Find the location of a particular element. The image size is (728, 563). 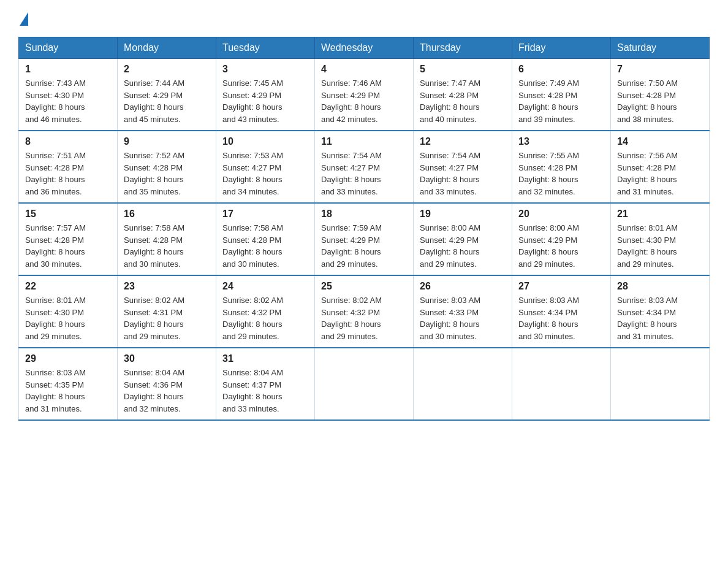

day-info: Sunrise: 7:52 AM Sunset: 4:28 PM Dayligh… is located at coordinates (167, 174).